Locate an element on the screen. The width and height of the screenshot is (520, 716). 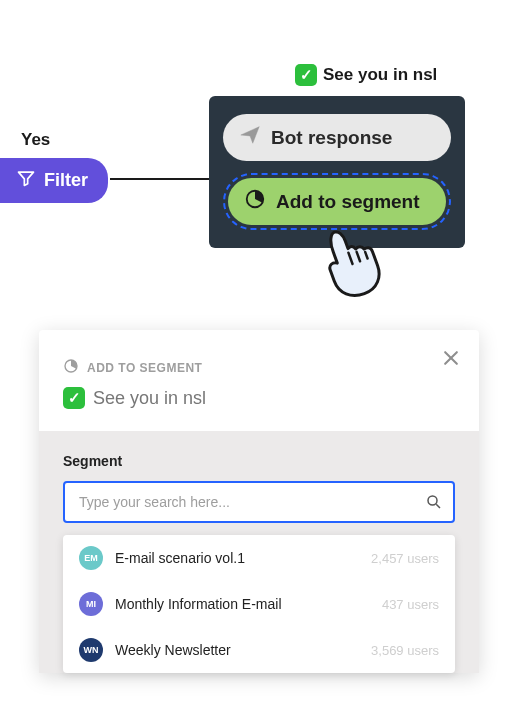
add-to-segment-label: Add to segment is located at coordinates (348, 202).